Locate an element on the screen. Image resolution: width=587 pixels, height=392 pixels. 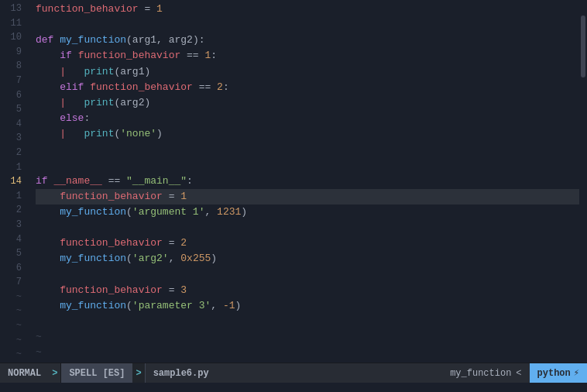
func-name-label: my_function is located at coordinates (480, 373).